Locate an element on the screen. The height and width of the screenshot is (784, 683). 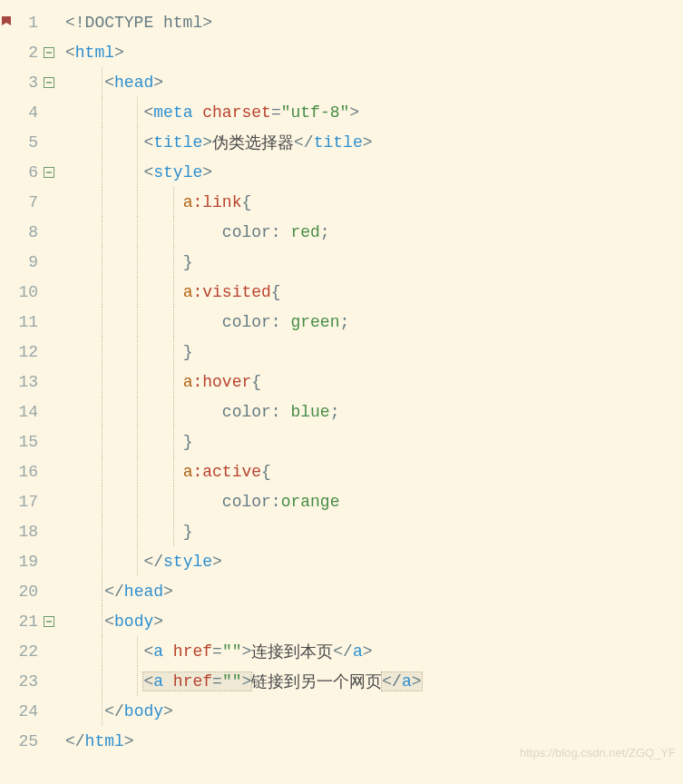
selection-highlight: </a> is located at coordinates (401, 681).